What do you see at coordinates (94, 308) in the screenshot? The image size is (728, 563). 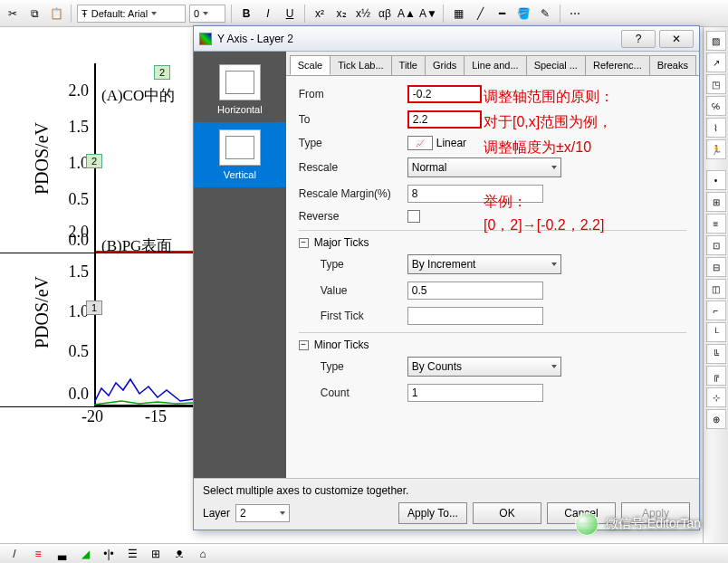 I see `layer-badge: 1` at bounding box center [94, 308].